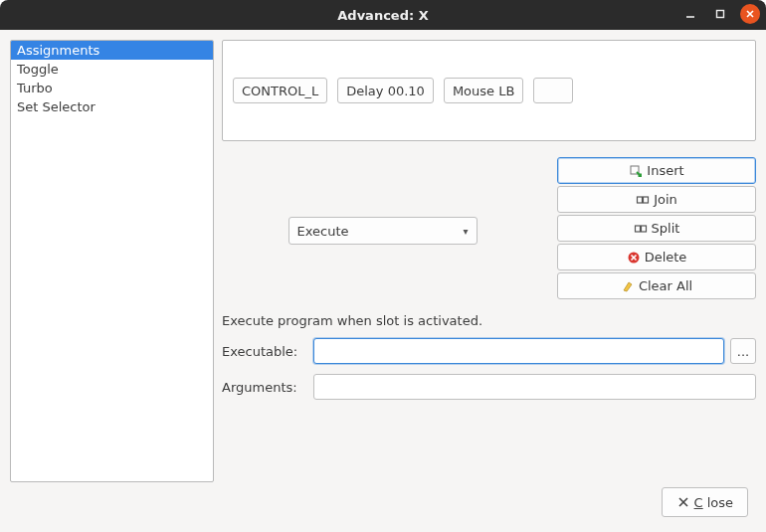 The image size is (766, 532). What do you see at coordinates (386, 90) in the screenshot?
I see `slot-delay: Delay 00.10` at bounding box center [386, 90].